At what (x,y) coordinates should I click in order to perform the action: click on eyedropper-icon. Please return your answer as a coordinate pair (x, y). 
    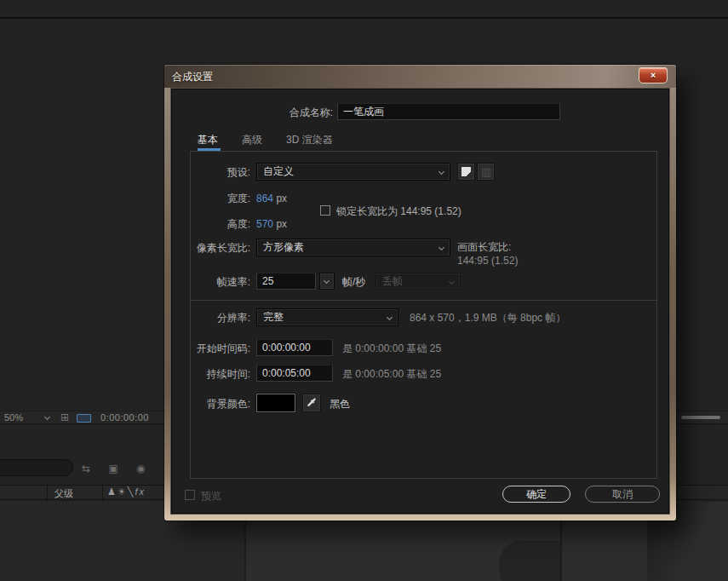
    Looking at the image, I should click on (312, 403).